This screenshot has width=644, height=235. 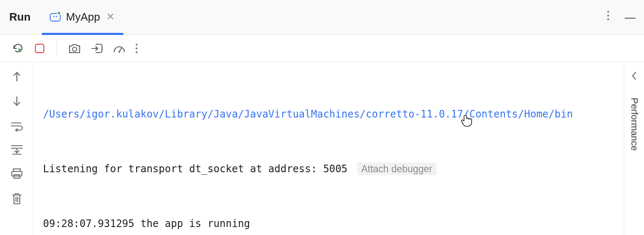 What do you see at coordinates (20, 17) in the screenshot?
I see `run-title: Run` at bounding box center [20, 17].